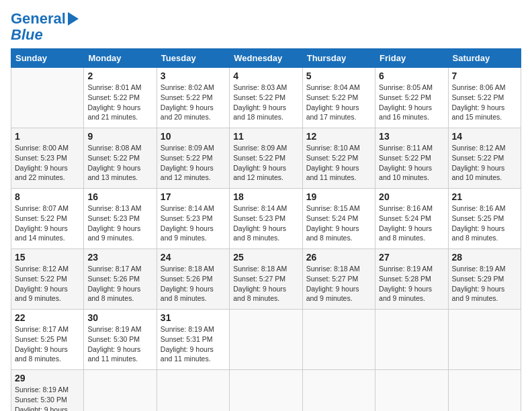  I want to click on day-detail: Sunrise: 8:02 AM Sunset: 5:22 PM Dayligh…, so click(193, 102).